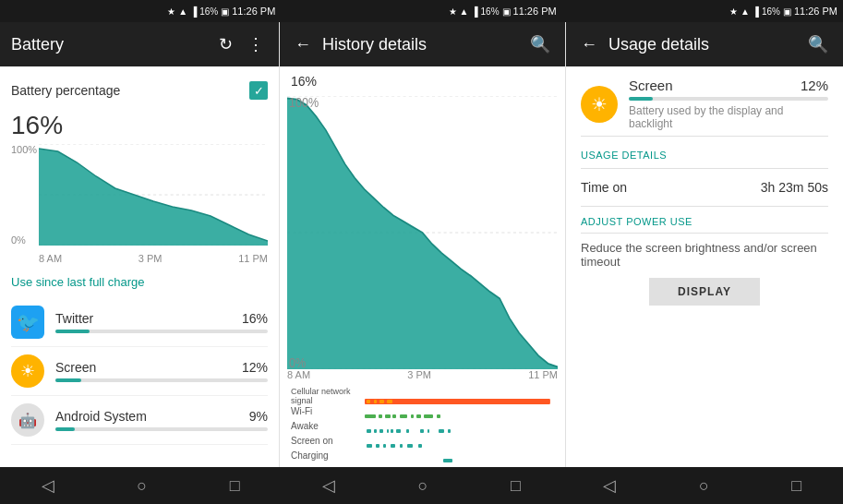 This screenshot has height=504, width=843. What do you see at coordinates (162, 371) in the screenshot?
I see `screen-app-info: Screen 12%` at bounding box center [162, 371].